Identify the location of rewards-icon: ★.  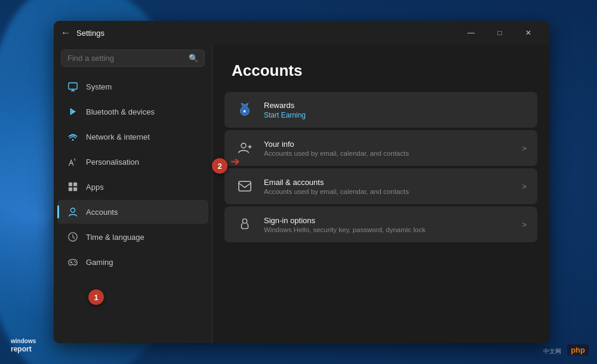
(245, 110).